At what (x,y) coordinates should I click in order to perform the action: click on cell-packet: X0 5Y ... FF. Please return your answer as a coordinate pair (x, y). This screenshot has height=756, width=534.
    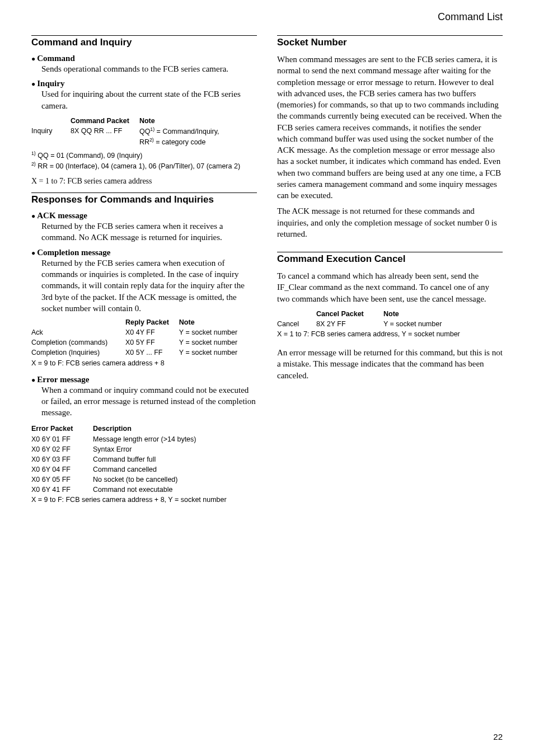
    Looking at the image, I should click on (152, 353).